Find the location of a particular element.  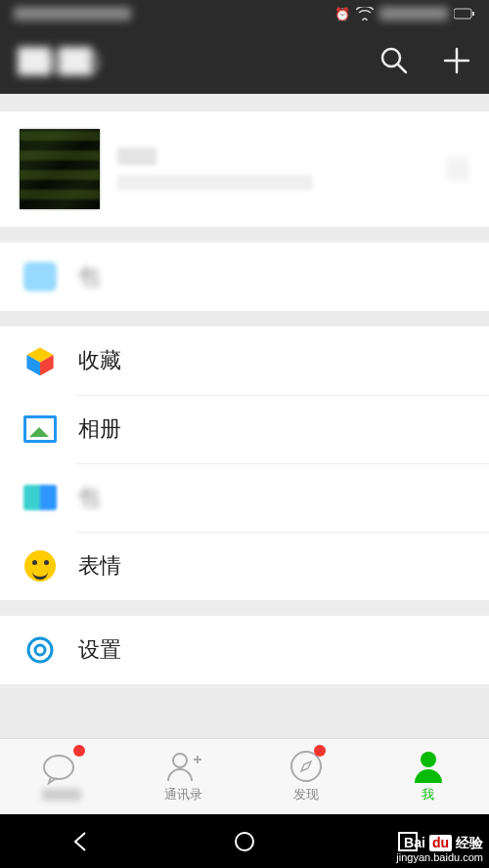

search-icon is located at coordinates (394, 61).